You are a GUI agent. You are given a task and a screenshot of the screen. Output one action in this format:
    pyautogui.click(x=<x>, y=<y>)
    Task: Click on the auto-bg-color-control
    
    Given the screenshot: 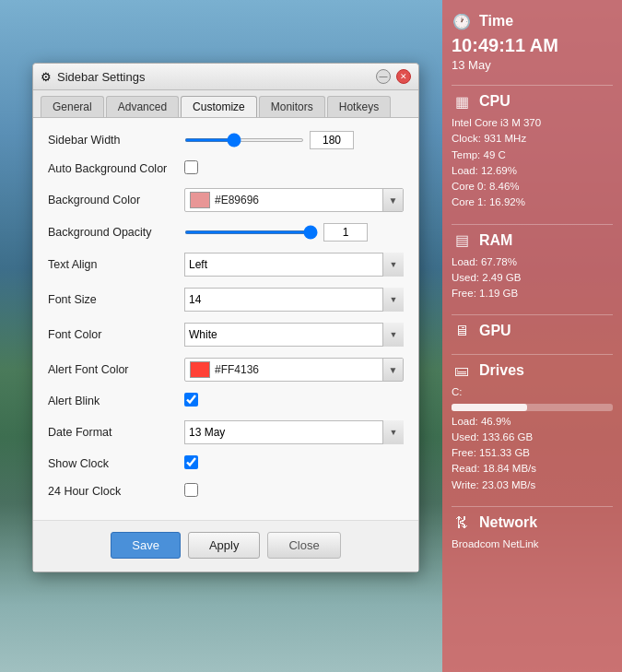 What is the action you would take?
    pyautogui.click(x=294, y=169)
    